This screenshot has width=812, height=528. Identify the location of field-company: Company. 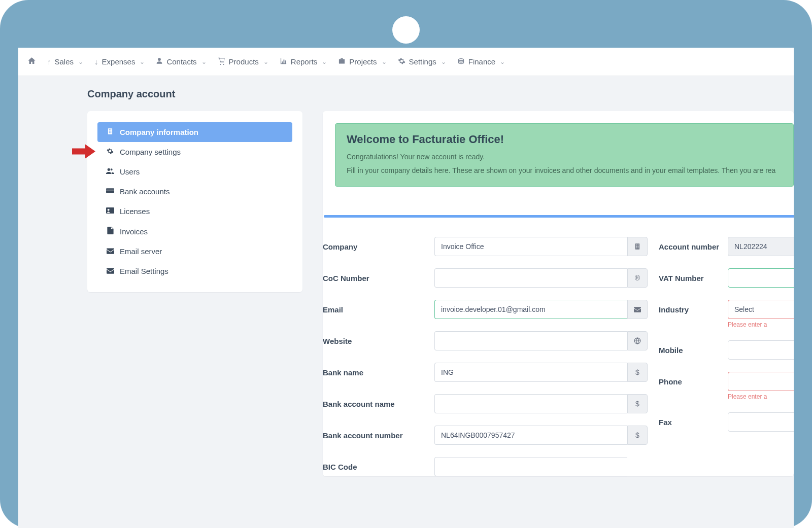
(485, 247).